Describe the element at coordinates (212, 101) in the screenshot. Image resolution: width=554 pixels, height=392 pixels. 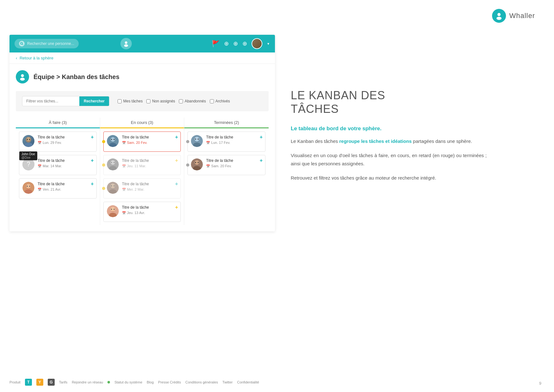
I see `checkbox-archives-input` at that location.